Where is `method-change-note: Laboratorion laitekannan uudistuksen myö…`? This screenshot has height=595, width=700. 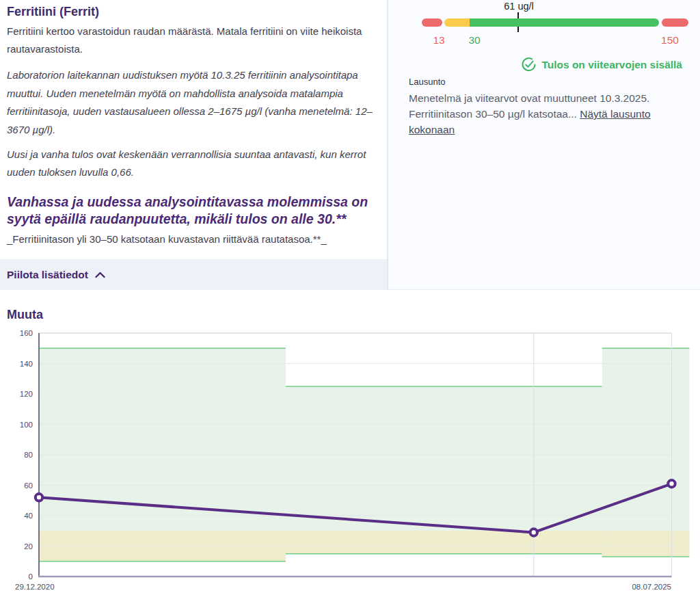
method-change-note: Laboratorion laitekannan uudistuksen myö… is located at coordinates (191, 103).